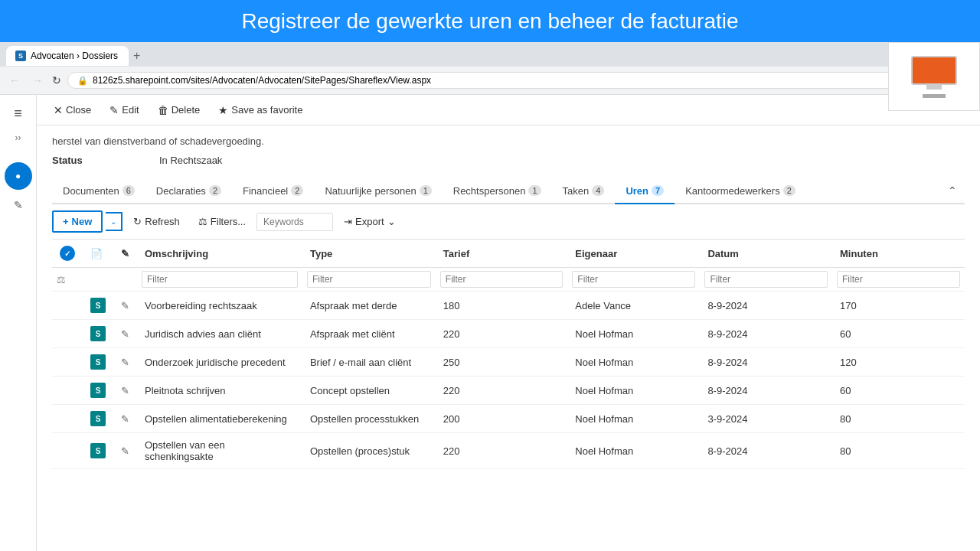 This screenshot has height=551, width=980. Describe the element at coordinates (220, 419) in the screenshot. I see `cell-omschrijving: Opstellen alimentatieberekening` at that location.